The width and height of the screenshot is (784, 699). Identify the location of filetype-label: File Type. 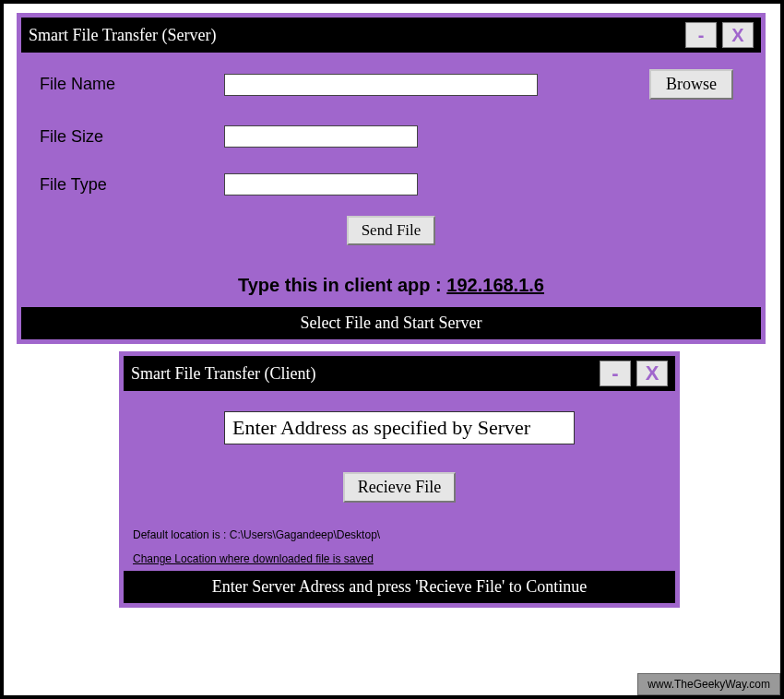
(132, 184).